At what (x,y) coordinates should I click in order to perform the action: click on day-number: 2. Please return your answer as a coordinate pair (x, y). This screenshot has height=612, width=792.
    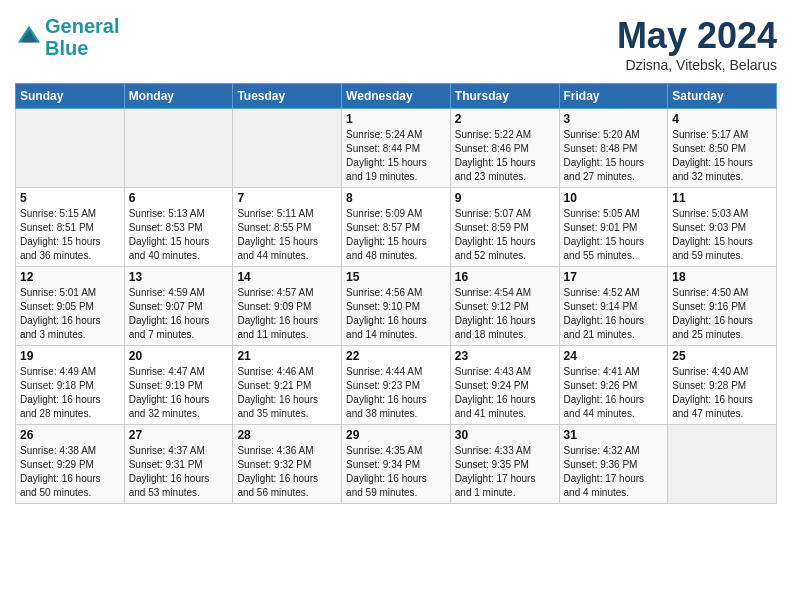
    Looking at the image, I should click on (505, 119).